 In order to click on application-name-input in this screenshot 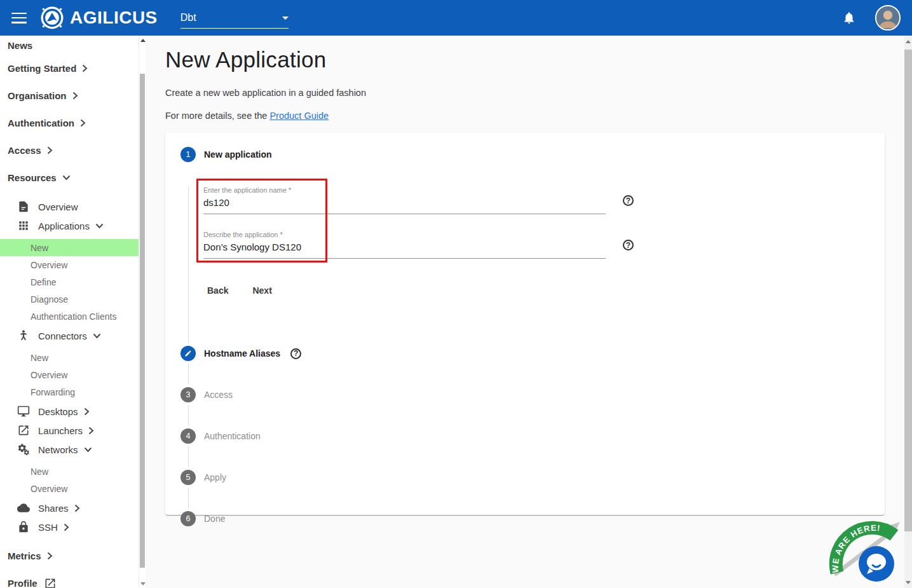, I will do `click(404, 204)`.